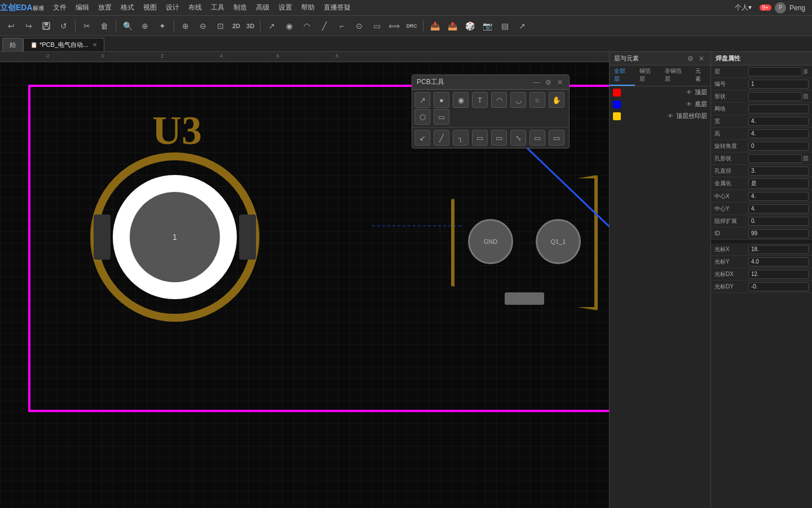  Describe the element at coordinates (412, 26) in the screenshot. I see `tool-drc: DRC` at that location.